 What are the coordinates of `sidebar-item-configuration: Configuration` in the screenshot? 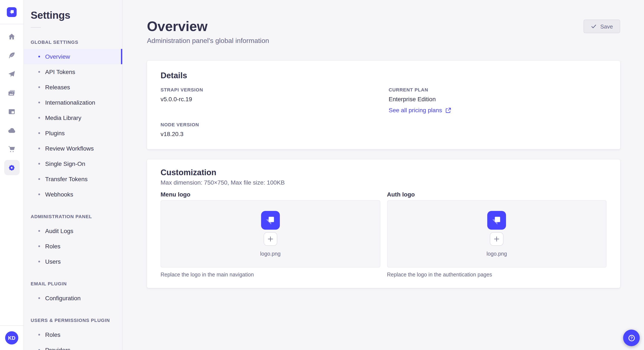 It's located at (73, 298).